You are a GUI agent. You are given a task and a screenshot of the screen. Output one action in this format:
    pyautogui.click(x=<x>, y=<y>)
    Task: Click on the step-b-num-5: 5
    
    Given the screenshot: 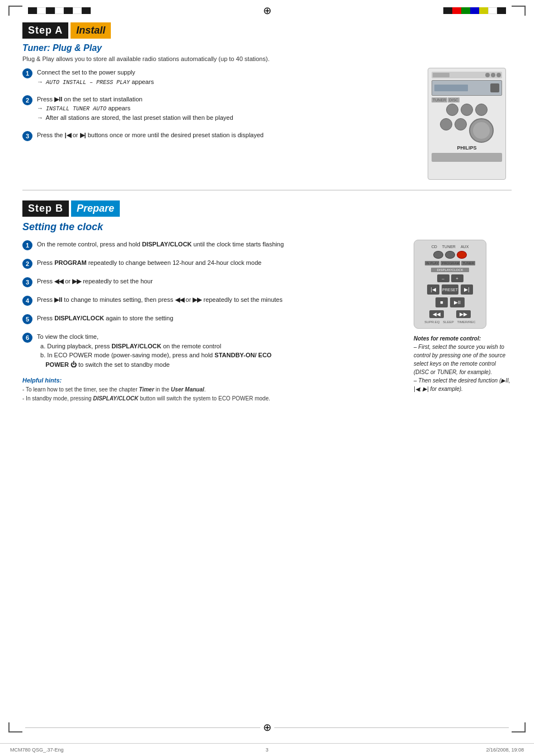 What is the action you would take?
    pyautogui.click(x=27, y=319)
    